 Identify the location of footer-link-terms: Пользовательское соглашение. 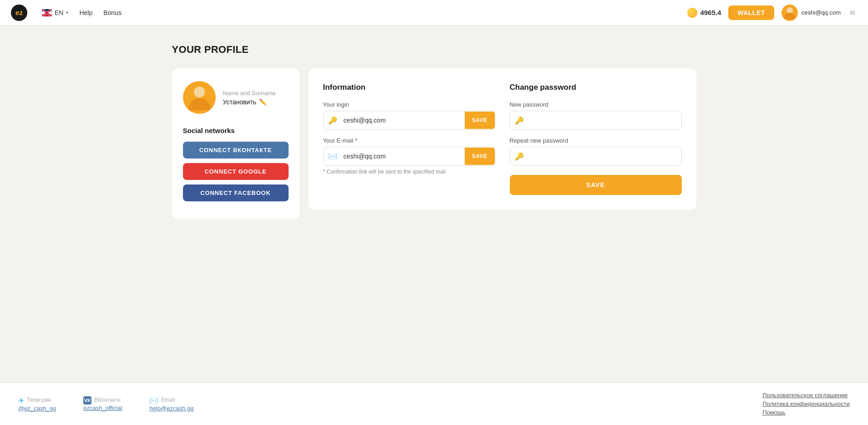
(806, 395).